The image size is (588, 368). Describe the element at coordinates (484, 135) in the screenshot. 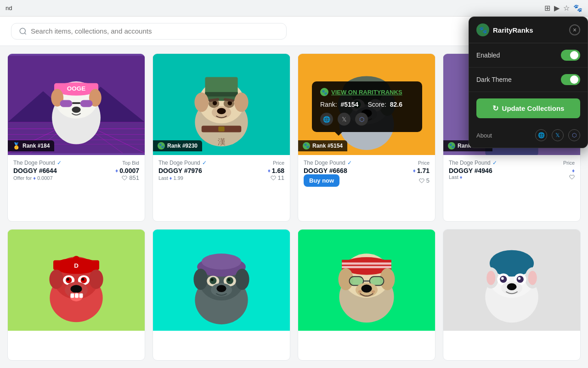

I see `about-link: About` at that location.